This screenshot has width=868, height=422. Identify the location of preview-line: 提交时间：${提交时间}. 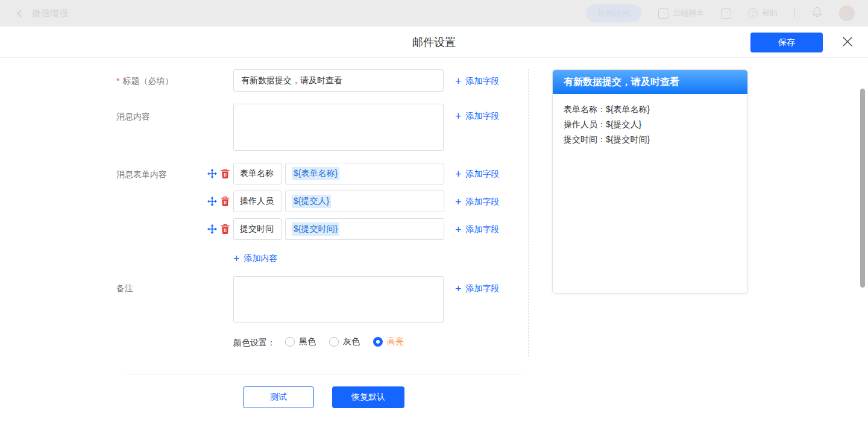
(650, 140).